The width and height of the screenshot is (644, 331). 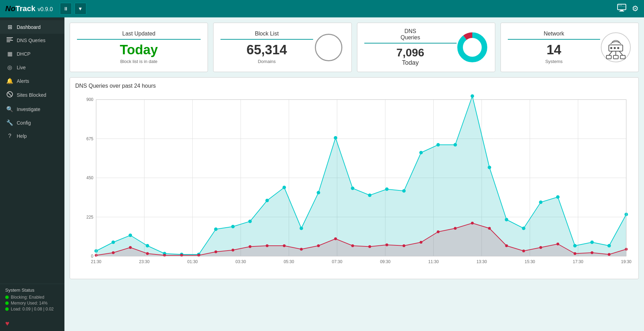 What do you see at coordinates (10, 40) in the screenshot?
I see `dns-queries-icon` at bounding box center [10, 40].